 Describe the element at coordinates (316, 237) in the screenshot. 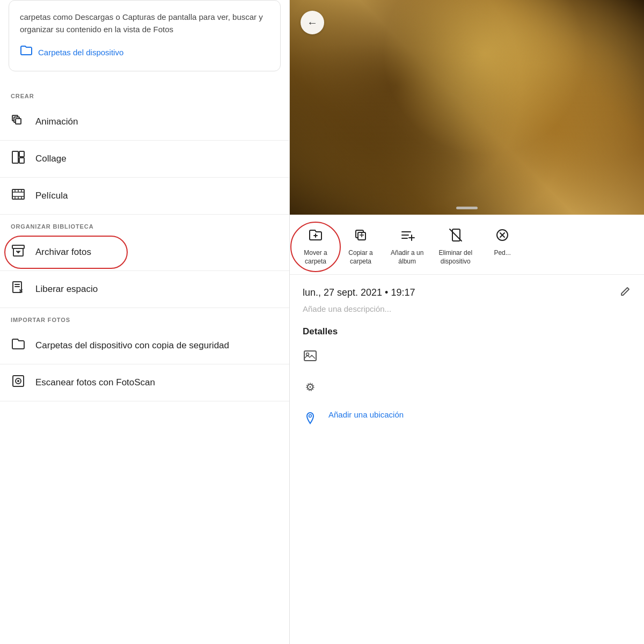

I see `folder-add-icon` at that location.